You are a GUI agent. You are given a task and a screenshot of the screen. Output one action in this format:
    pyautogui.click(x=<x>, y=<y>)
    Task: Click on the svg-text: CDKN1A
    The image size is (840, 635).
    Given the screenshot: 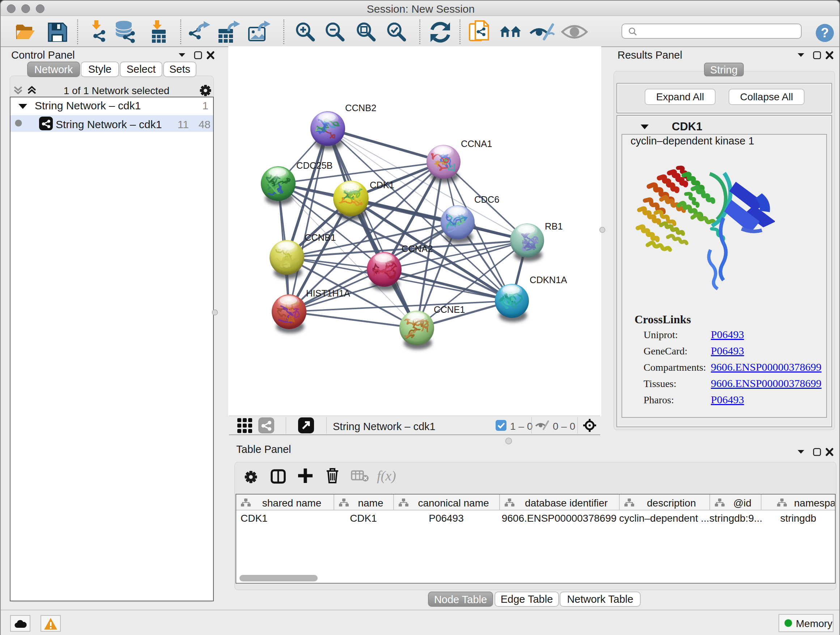 What is the action you would take?
    pyautogui.click(x=548, y=280)
    